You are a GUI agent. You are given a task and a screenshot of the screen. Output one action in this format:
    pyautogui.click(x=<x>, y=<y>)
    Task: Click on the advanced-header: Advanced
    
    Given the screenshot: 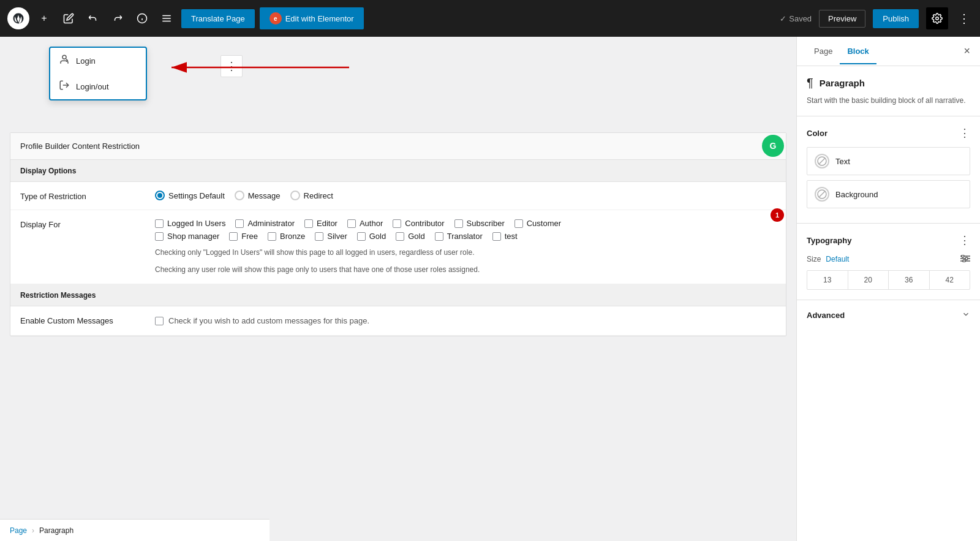 What is the action you would take?
    pyautogui.click(x=888, y=315)
    